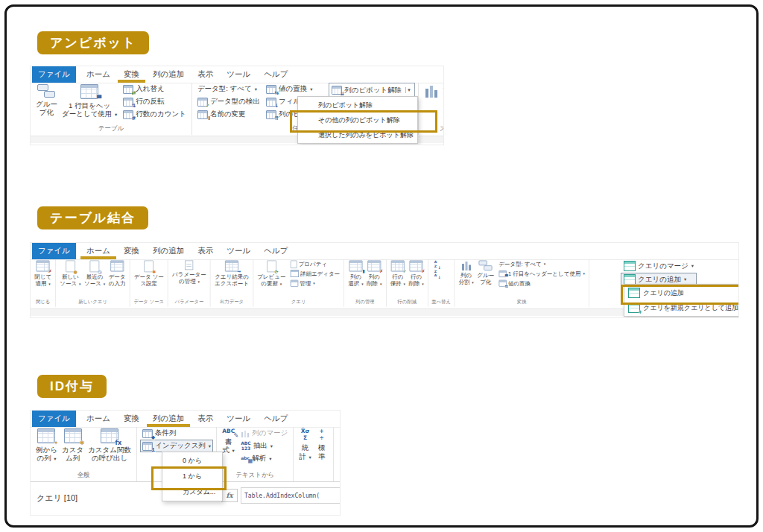 The image size is (763, 532). Describe the element at coordinates (314, 264) in the screenshot. I see `btn-properties: プロパティ` at that location.